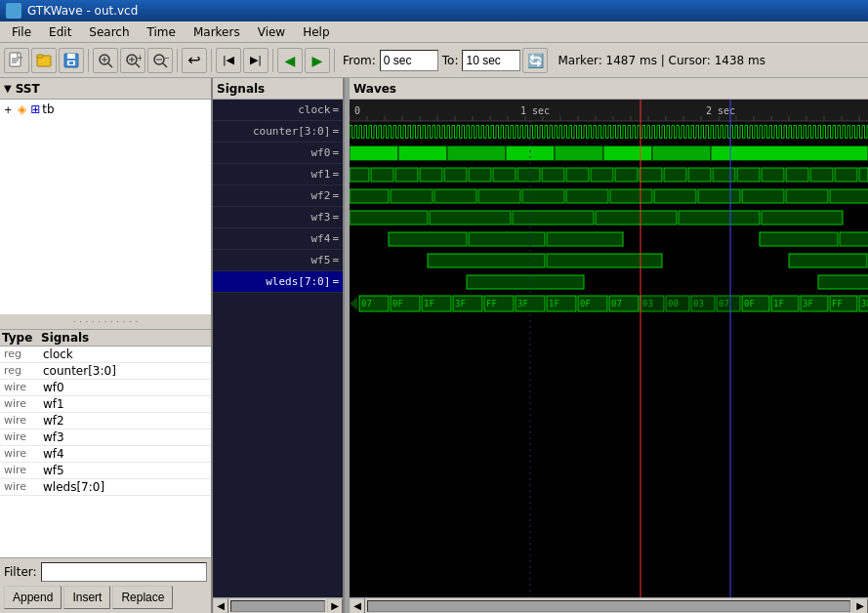 Image resolution: width=868 pixels, height=613 pixels. I want to click on list-item: wirewf5, so click(105, 470).